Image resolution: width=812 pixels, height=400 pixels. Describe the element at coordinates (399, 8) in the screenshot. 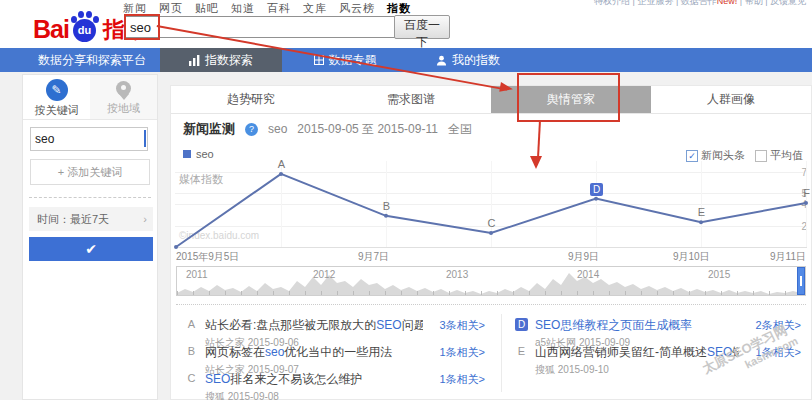

I see `nav-link-index: 指数` at that location.